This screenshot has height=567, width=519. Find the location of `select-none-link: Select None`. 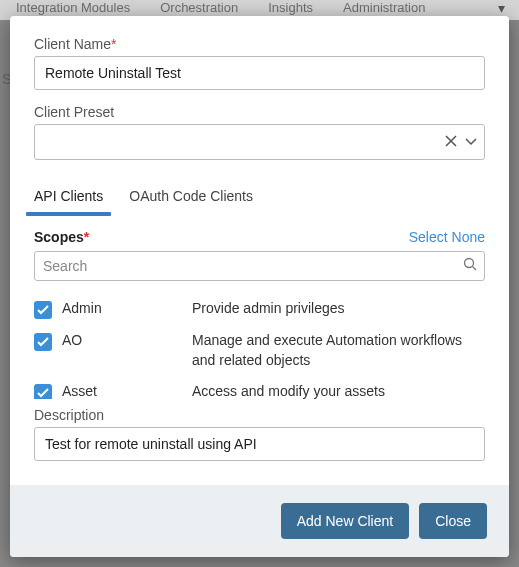

select-none-link: Select None is located at coordinates (447, 237).